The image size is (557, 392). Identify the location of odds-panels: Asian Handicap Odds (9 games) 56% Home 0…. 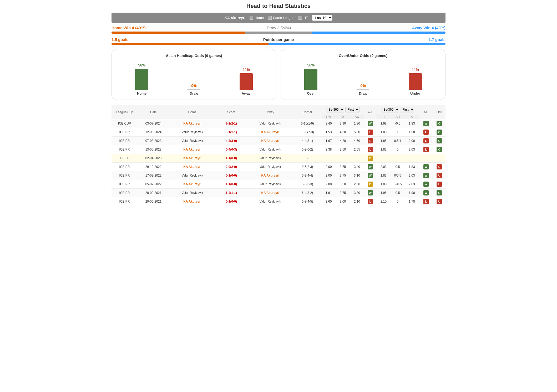
(278, 75).